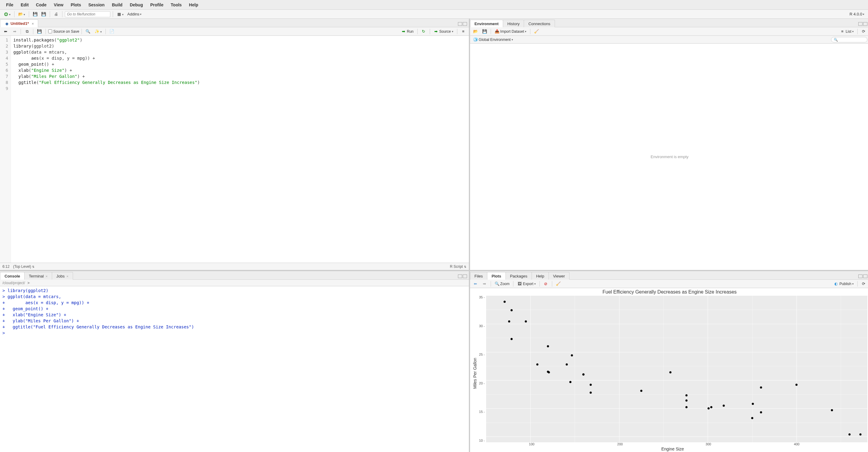 The width and height of the screenshot is (868, 452). I want to click on list-view-button: ≡ List, so click(847, 32).